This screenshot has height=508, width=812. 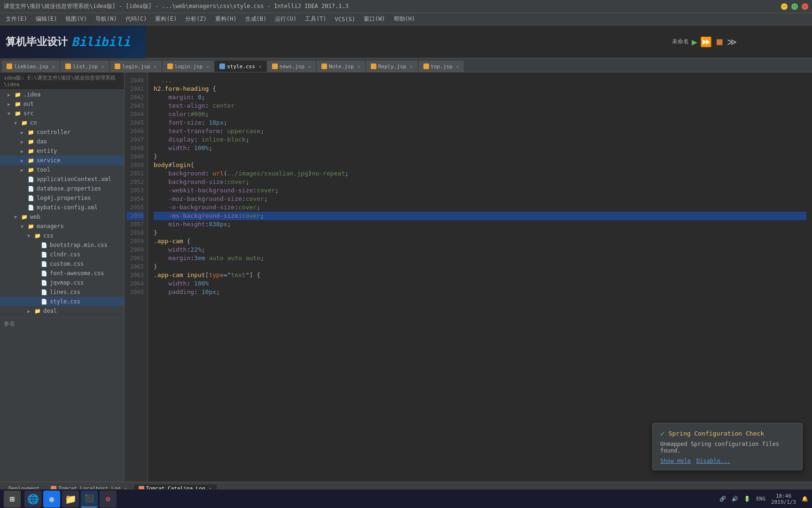 What do you see at coordinates (316, 19) in the screenshot?
I see `menu-tools: 工具(T)` at bounding box center [316, 19].